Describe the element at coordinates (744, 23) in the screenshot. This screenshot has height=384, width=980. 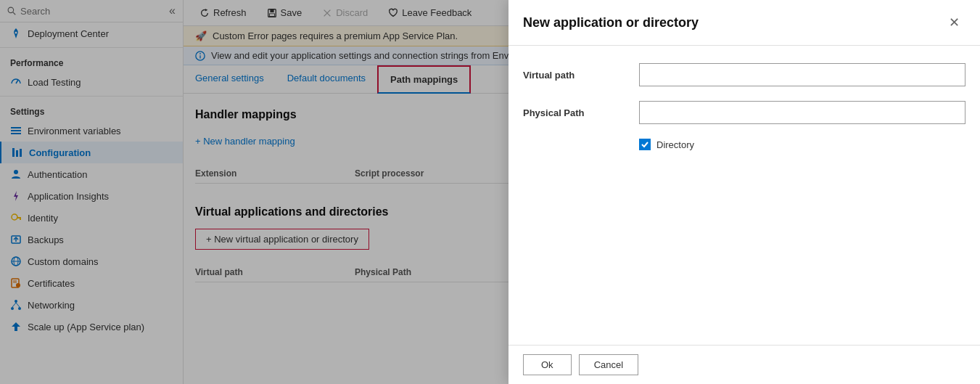
I see `dialog-header: New application or directory ✕` at that location.